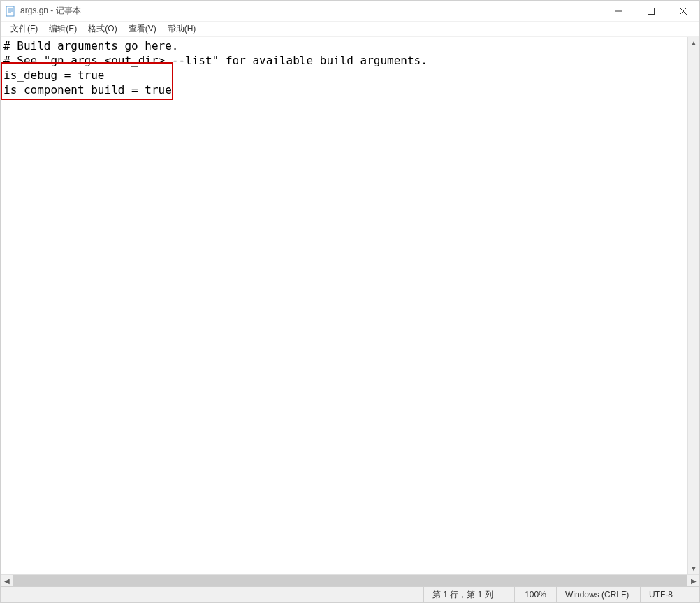  Describe the element at coordinates (619, 11) in the screenshot. I see `minimize-button` at that location.